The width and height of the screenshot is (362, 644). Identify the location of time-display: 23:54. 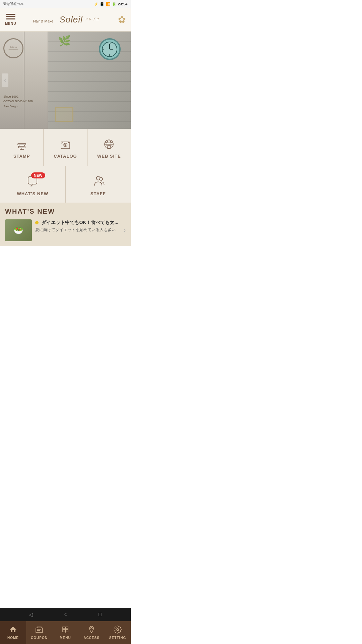
(123, 4).